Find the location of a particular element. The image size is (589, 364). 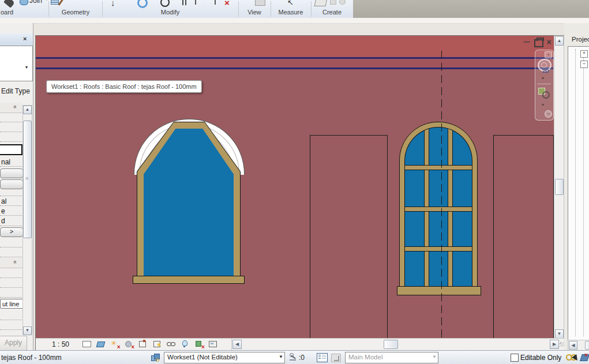

wall-band-middle is located at coordinates (295, 63).